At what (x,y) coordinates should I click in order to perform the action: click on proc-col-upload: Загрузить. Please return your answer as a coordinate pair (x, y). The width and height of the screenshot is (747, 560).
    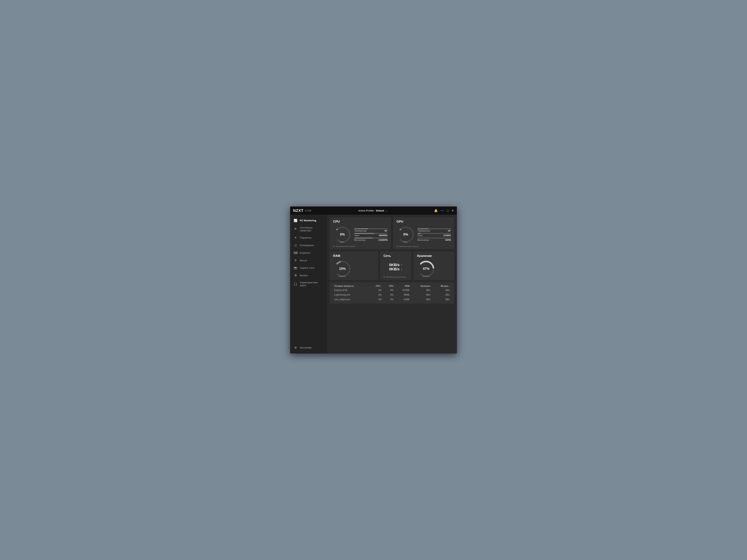
    Looking at the image, I should click on (421, 286).